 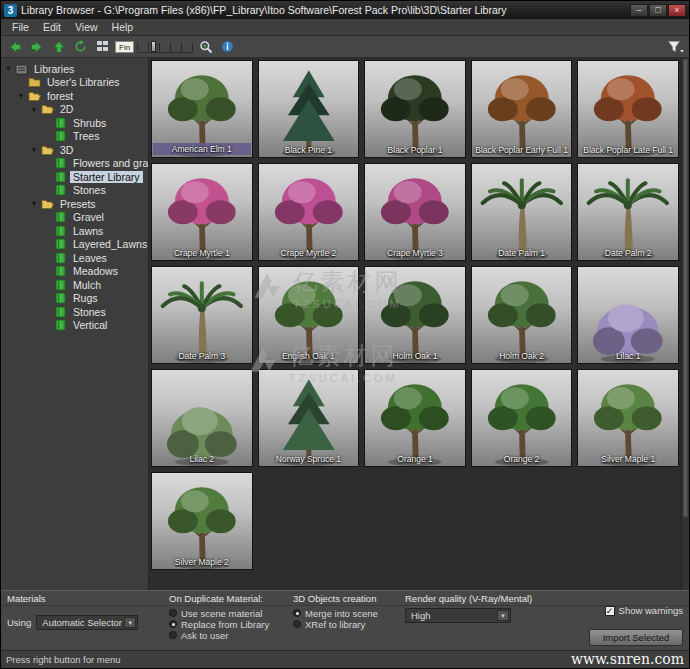 I want to click on menu-help: Help, so click(x=123, y=27).